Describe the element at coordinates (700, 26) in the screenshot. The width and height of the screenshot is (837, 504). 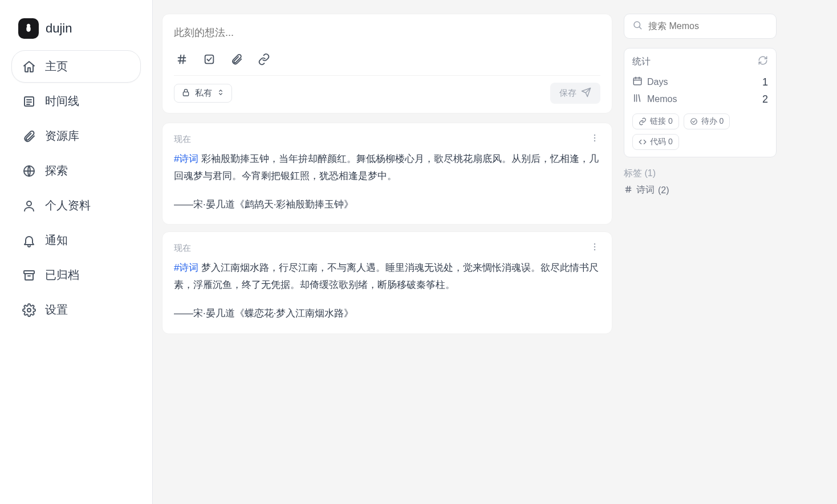
I see `search-box` at that location.